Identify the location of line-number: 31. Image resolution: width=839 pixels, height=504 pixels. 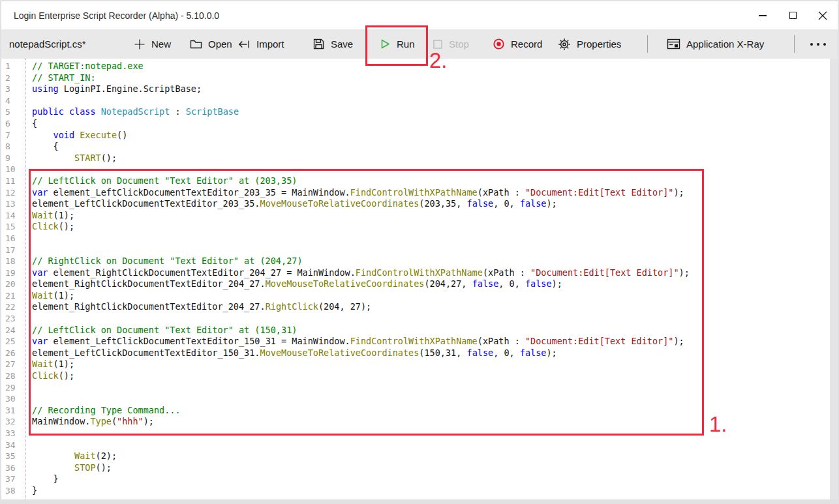
(16, 411).